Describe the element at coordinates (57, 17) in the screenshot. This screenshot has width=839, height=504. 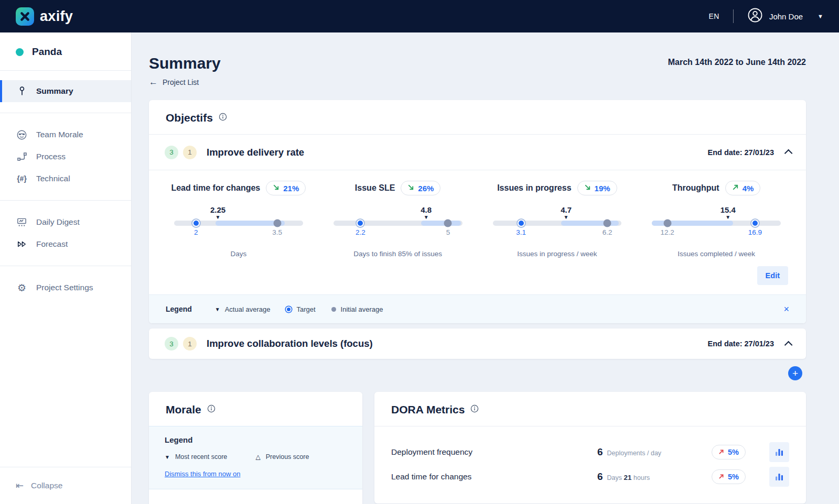
I see `brand-name: axify` at that location.